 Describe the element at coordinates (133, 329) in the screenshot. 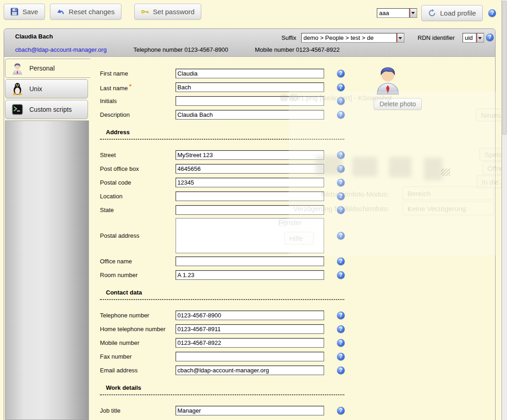

I see `field-label-text: Home telephone number` at that location.